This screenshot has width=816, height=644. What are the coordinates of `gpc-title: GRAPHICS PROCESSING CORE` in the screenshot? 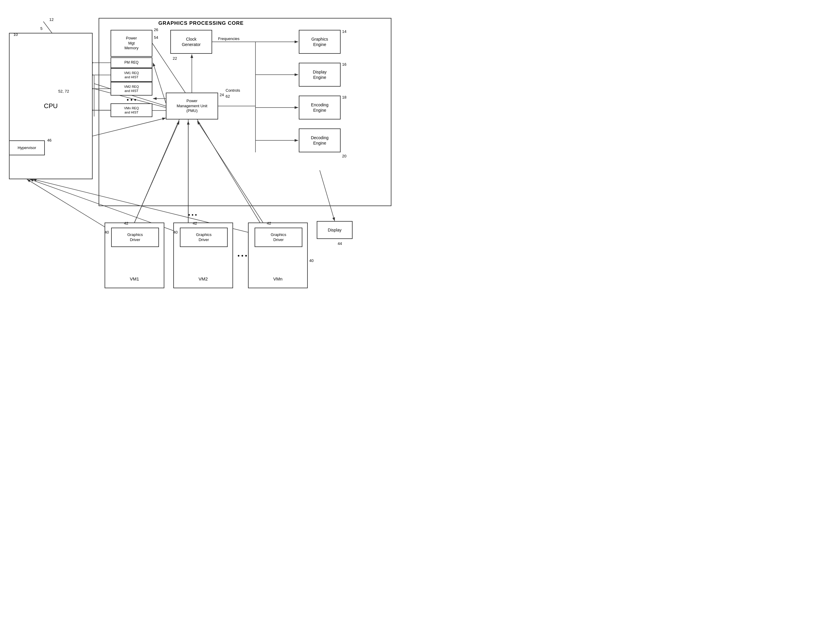 It's located at (201, 23).